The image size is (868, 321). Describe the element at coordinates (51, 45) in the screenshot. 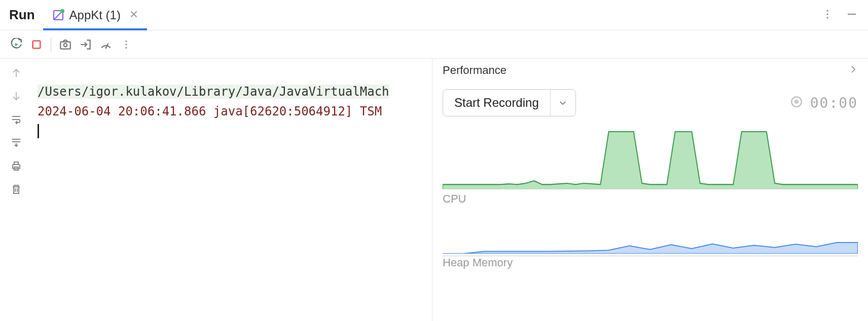

I see `divider` at that location.